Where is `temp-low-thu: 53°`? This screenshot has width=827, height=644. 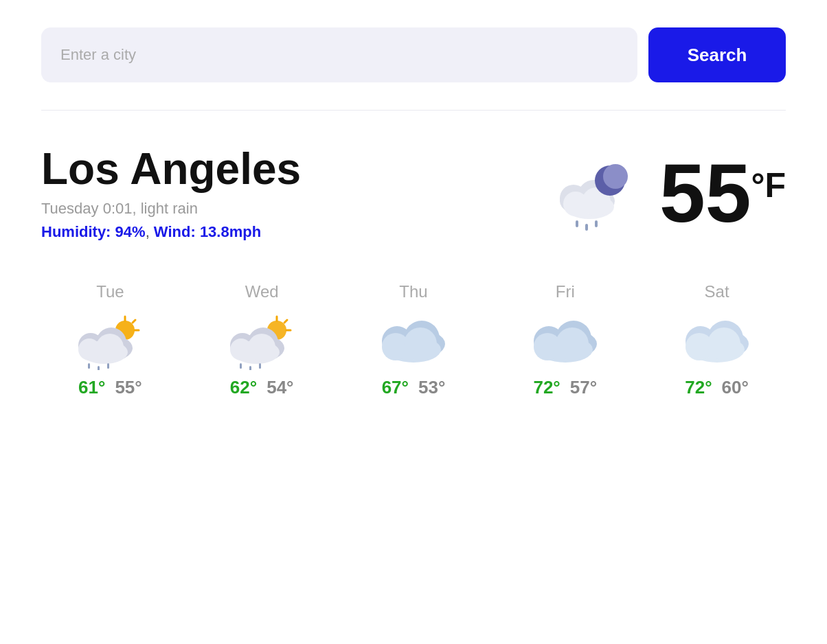 temp-low-thu: 53° is located at coordinates (431, 387).